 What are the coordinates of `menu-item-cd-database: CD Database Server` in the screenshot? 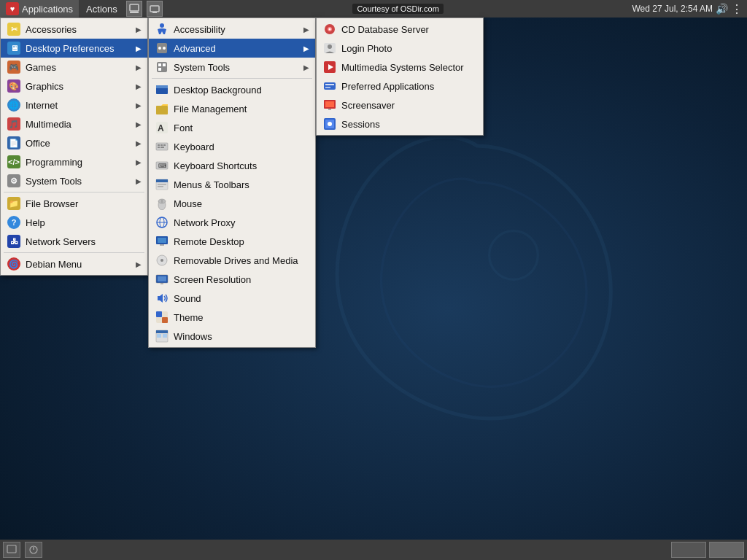 It's located at (400, 29).